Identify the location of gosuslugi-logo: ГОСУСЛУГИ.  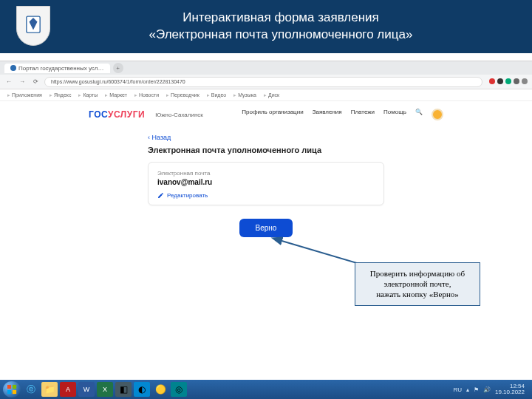
(117, 115).